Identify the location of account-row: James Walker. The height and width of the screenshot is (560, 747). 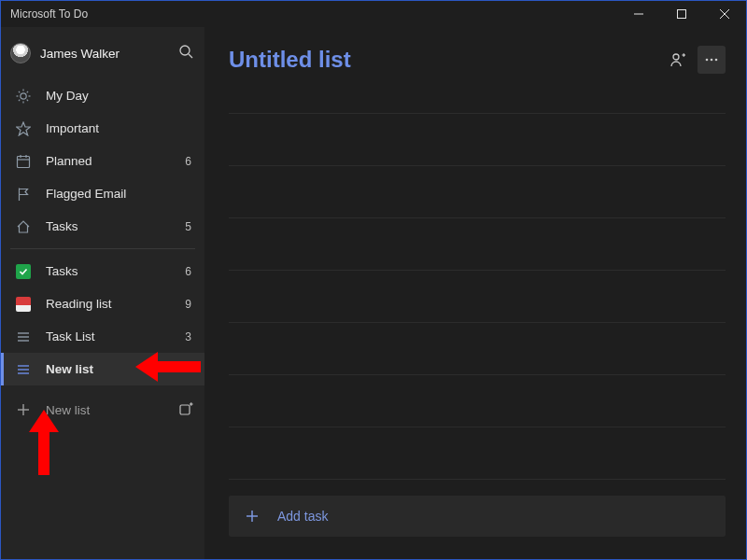
(103, 53).